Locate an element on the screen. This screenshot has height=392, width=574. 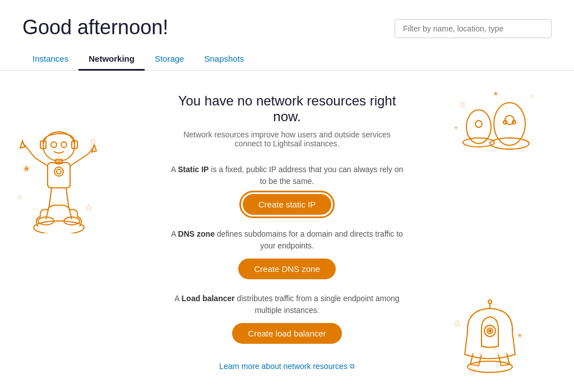
dns-zone-bold: DNS zone is located at coordinates (196, 234).